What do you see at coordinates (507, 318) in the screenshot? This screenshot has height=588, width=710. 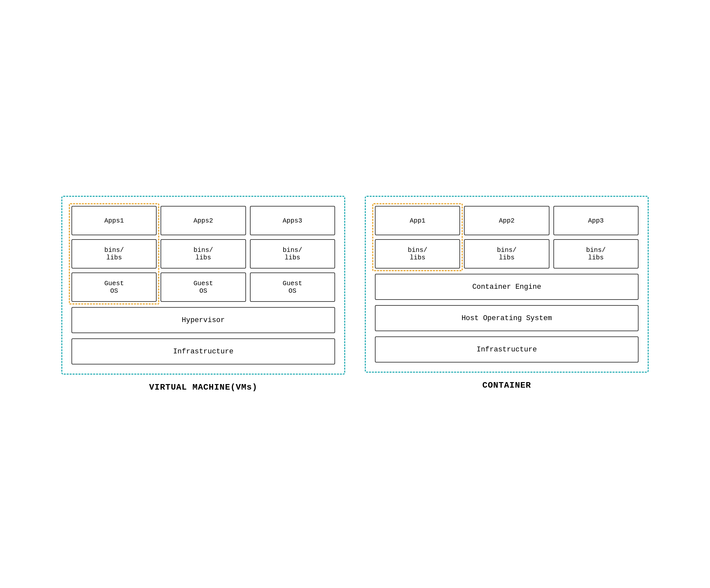 I see `container-host-os-cell: Host Operating System` at bounding box center [507, 318].